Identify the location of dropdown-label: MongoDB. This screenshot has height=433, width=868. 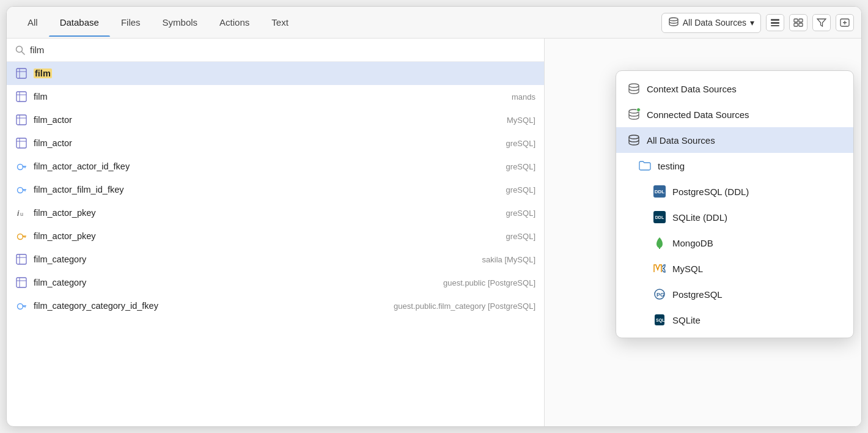
(693, 243).